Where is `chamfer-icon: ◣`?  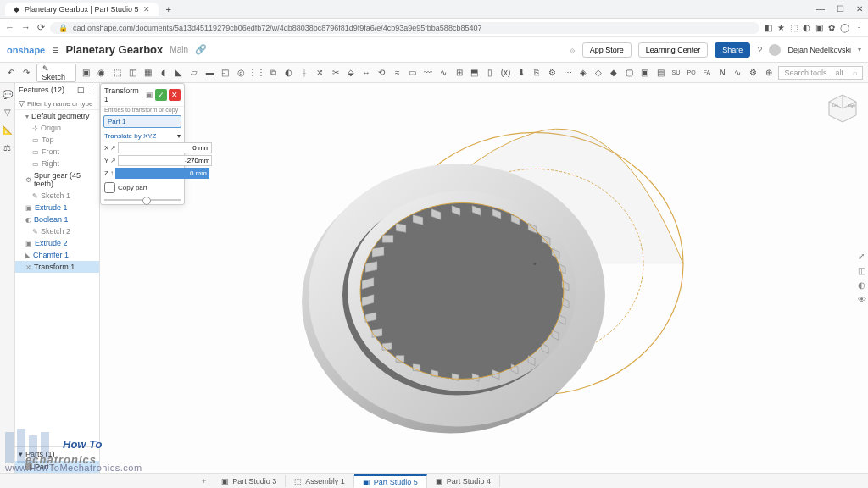
chamfer-icon: ◣ is located at coordinates (179, 73).